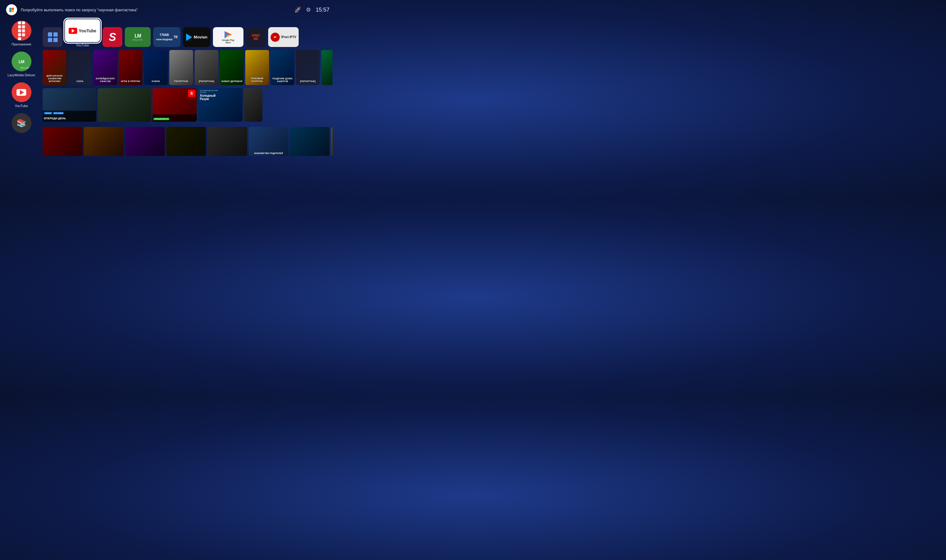  What do you see at coordinates (332, 141) in the screenshot?
I see `movie-card: СУПЕР МАЙК:ПОСЛЕДНИЙ ТАНЕЦ` at bounding box center [332, 141].